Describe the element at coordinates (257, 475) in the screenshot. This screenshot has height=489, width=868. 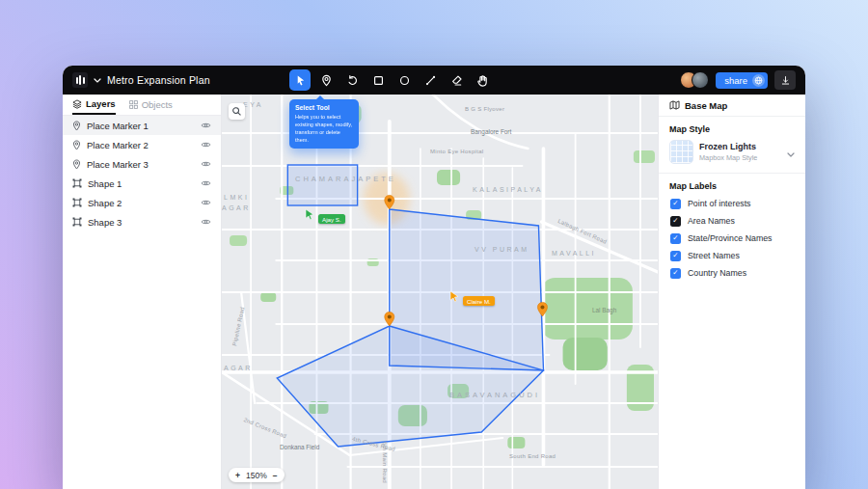
I see `zoom-level: 150%` at that location.